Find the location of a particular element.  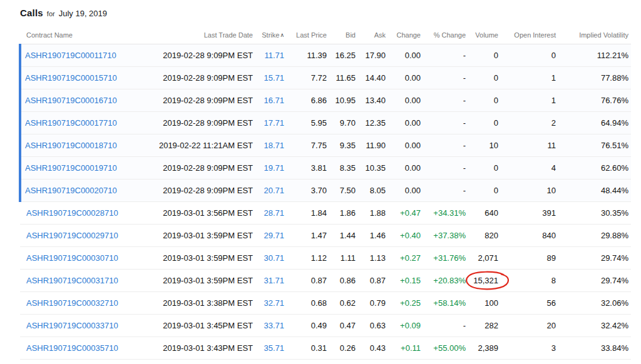

change-cell: 0.00 is located at coordinates (406, 146).